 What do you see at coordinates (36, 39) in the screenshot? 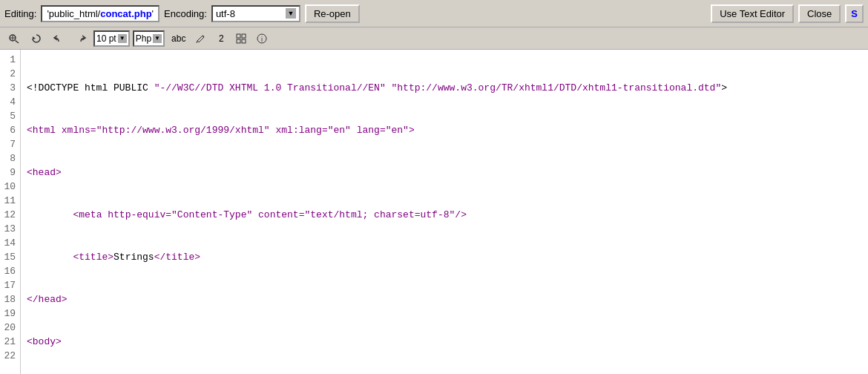
I see `refresh-button` at bounding box center [36, 39].